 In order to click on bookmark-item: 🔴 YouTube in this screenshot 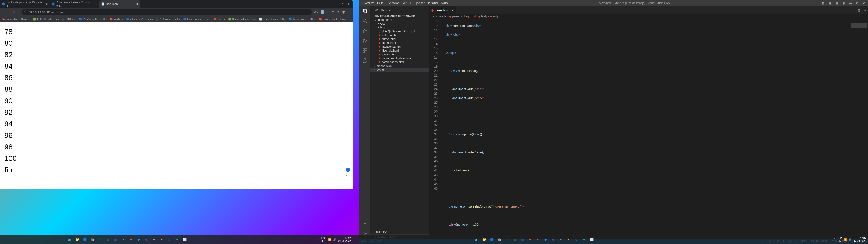, I will do `click(117, 19)`.